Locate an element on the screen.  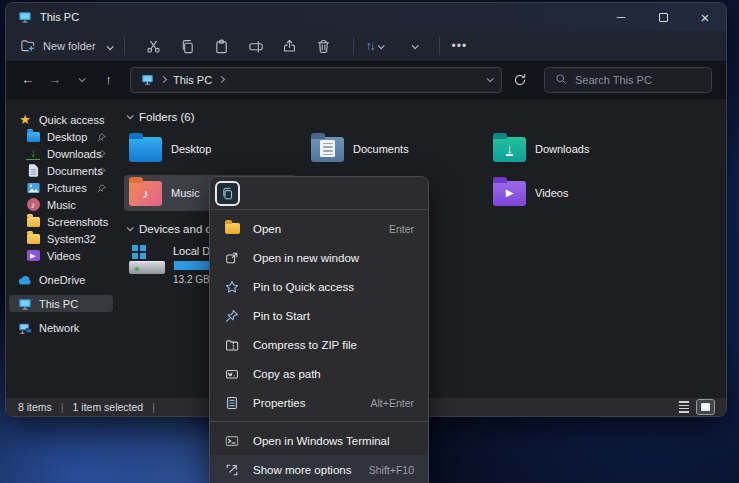
navigation-pane: ★ Quick access Desktop ↓ Downloads Docum… is located at coordinates (61, 248).